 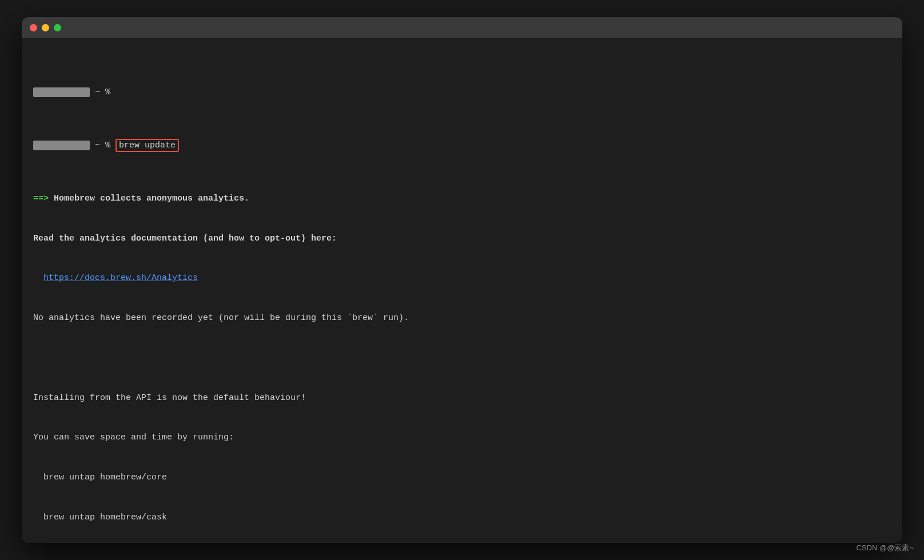 I want to click on analytics-link: https://docs.brew.sh/Analytics, so click(x=121, y=278).